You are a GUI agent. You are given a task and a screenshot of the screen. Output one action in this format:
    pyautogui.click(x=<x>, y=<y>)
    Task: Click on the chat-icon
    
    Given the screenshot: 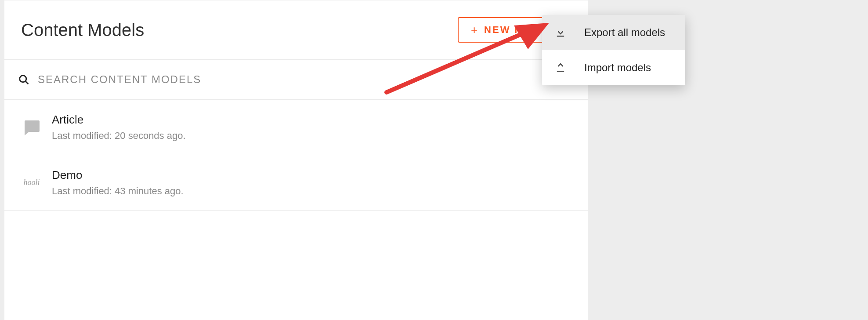 What is the action you would take?
    pyautogui.click(x=32, y=127)
    